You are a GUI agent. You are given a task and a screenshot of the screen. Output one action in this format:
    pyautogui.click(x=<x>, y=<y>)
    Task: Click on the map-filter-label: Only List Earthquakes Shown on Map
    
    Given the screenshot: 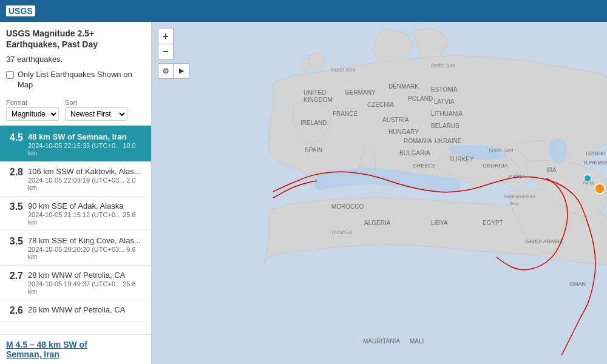 What is the action you would take?
    pyautogui.click(x=81, y=80)
    